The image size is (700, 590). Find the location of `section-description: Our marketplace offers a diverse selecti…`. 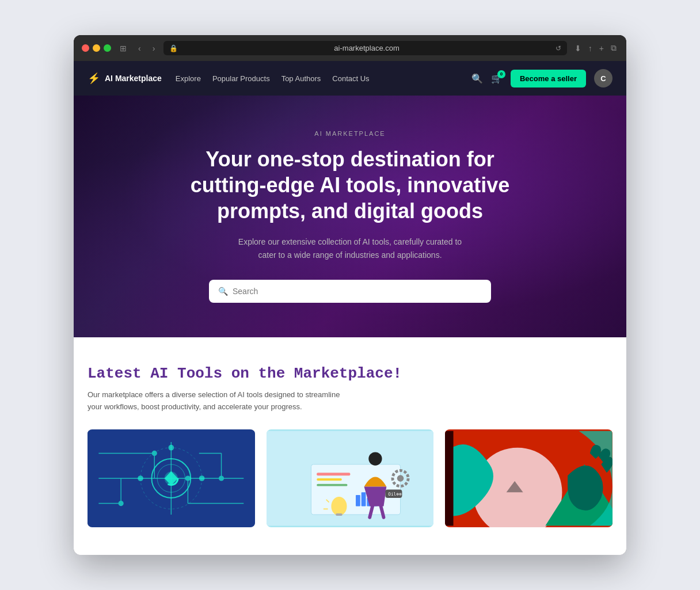

section-description: Our marketplace offers a diverse selecti… is located at coordinates (214, 401).